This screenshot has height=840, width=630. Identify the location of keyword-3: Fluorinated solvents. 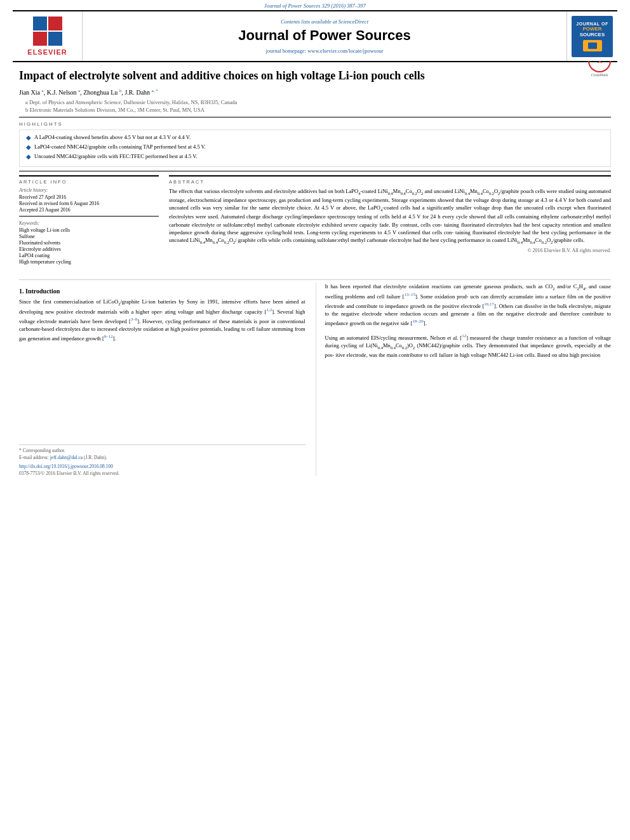
(89, 243).